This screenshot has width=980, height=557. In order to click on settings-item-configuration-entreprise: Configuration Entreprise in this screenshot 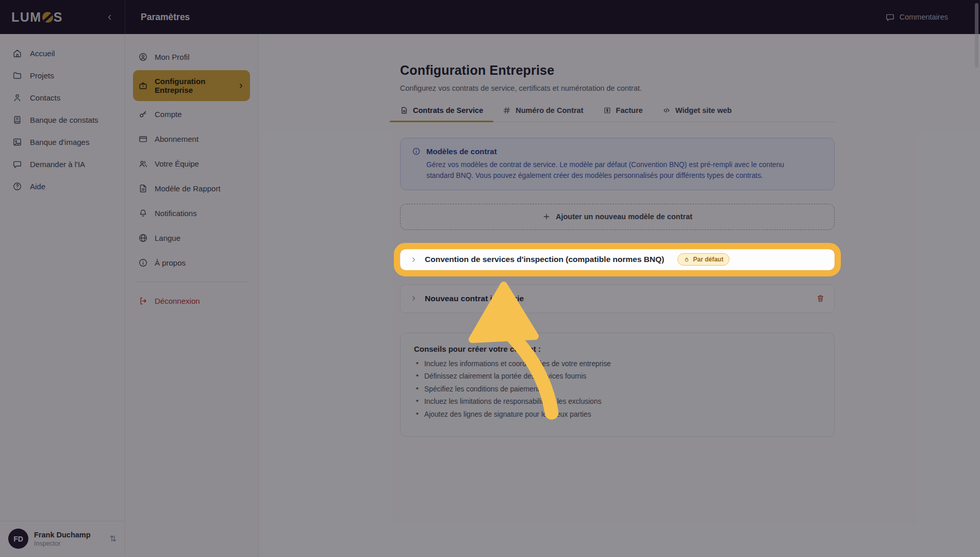, I will do `click(192, 86)`.